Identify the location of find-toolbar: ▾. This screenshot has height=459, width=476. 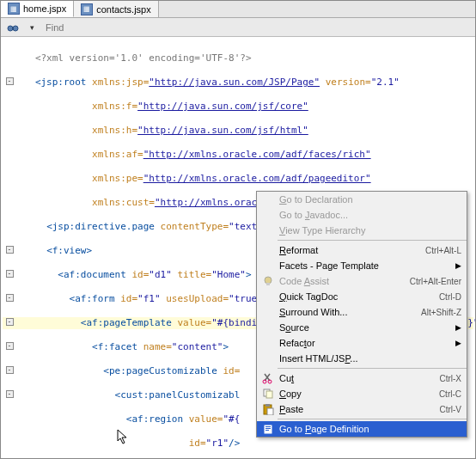
(238, 28).